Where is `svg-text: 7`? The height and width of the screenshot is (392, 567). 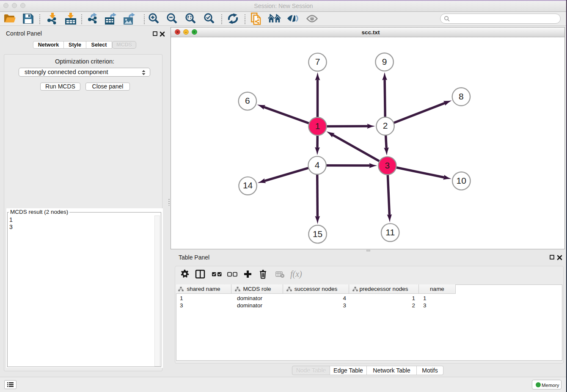 svg-text: 7 is located at coordinates (318, 62).